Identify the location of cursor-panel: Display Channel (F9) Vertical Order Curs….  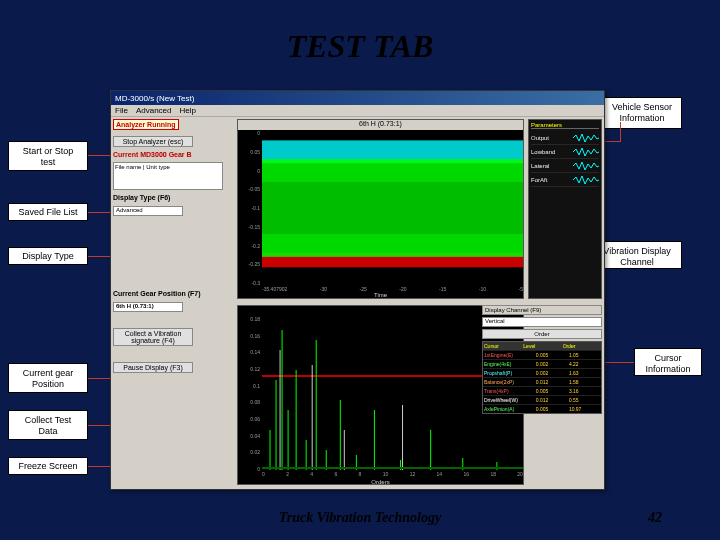
(542, 395).